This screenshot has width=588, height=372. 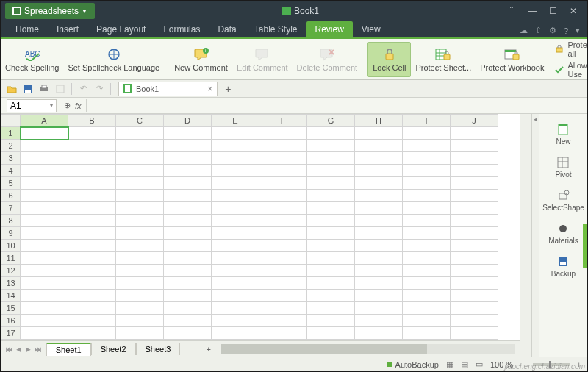 I want to click on view-pagebreak-icon: ▤, so click(x=465, y=365).